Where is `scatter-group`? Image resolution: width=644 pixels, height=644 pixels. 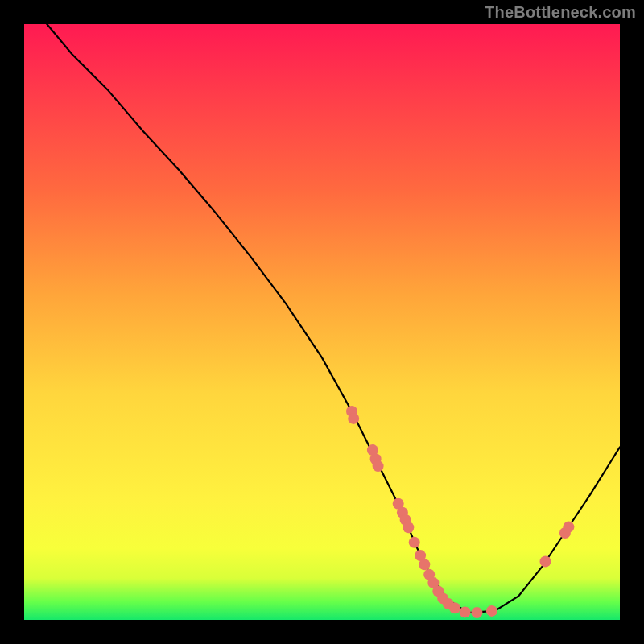 scatter-group is located at coordinates (460, 512).